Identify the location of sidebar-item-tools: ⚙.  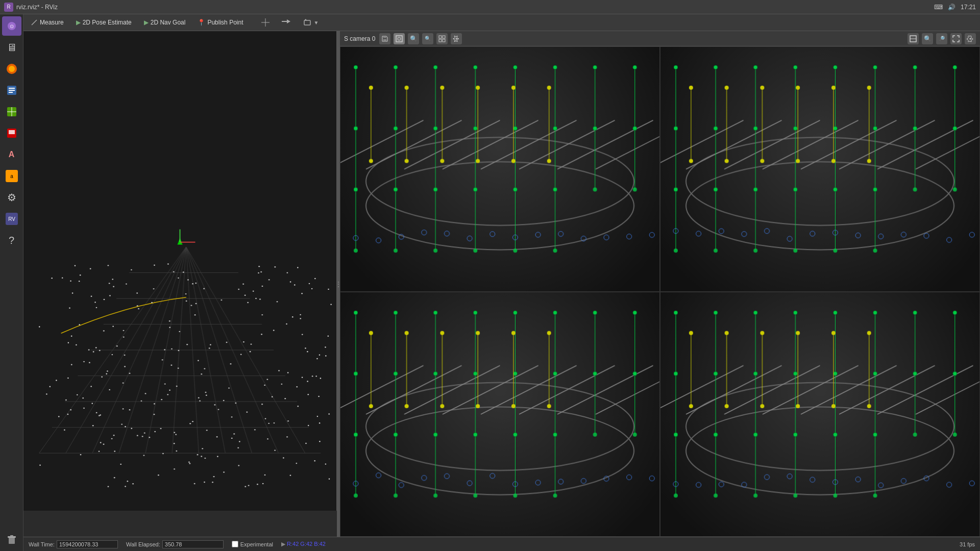
(12, 197).